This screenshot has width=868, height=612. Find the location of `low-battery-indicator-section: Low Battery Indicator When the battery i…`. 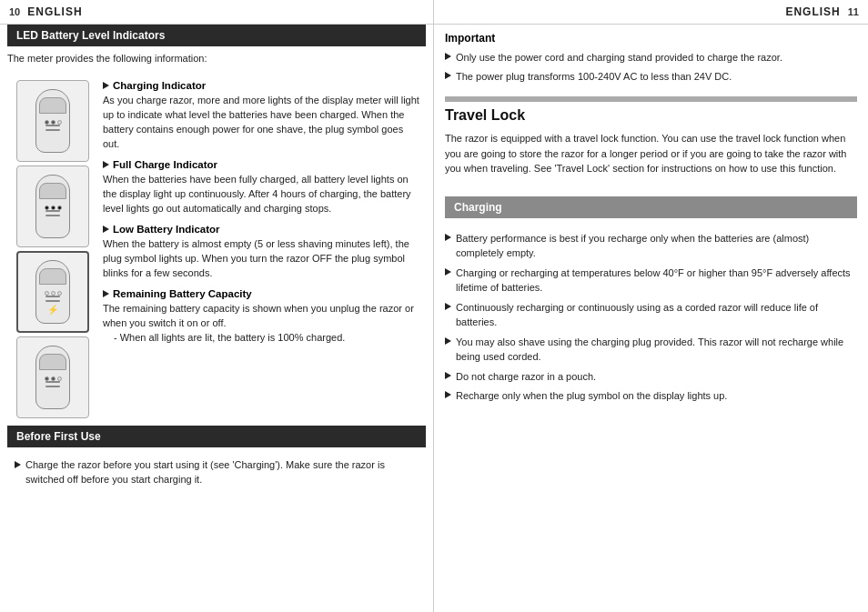

low-battery-indicator-section: Low Battery Indicator When the battery i… is located at coordinates (262, 253).